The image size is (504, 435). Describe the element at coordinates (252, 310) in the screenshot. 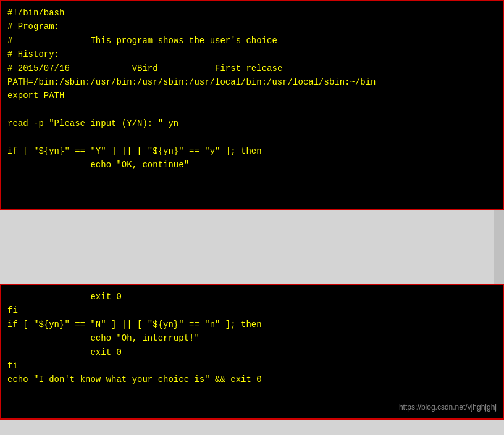

I see `bottom-line-2: fi` at that location.